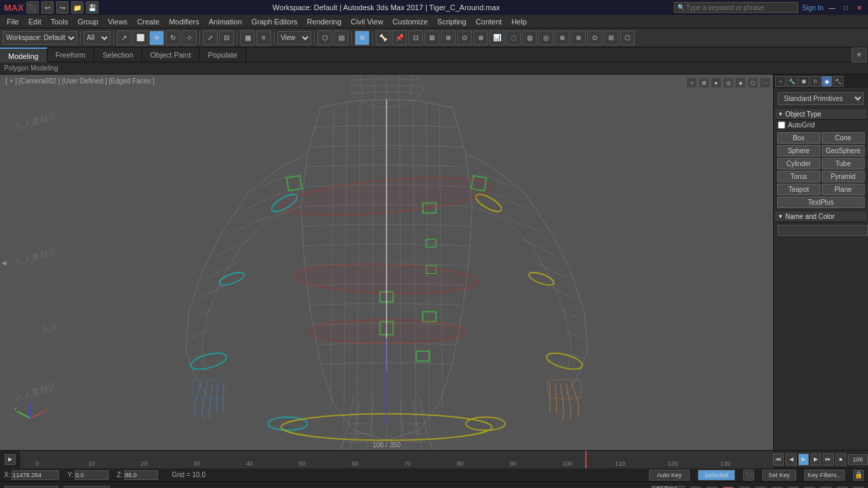 This screenshot has height=488, width=868. I want to click on show-stats-btn: 📊, so click(497, 38).